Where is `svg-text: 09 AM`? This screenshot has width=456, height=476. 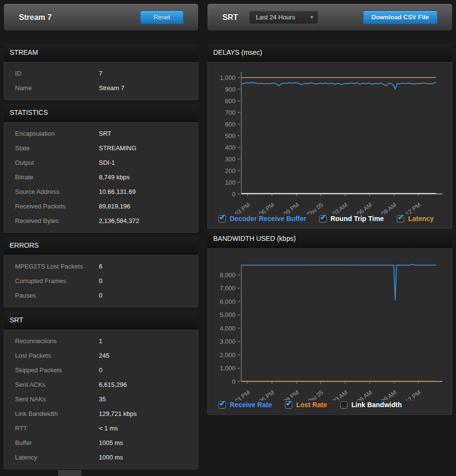 svg-text: 09 AM is located at coordinates (389, 395).